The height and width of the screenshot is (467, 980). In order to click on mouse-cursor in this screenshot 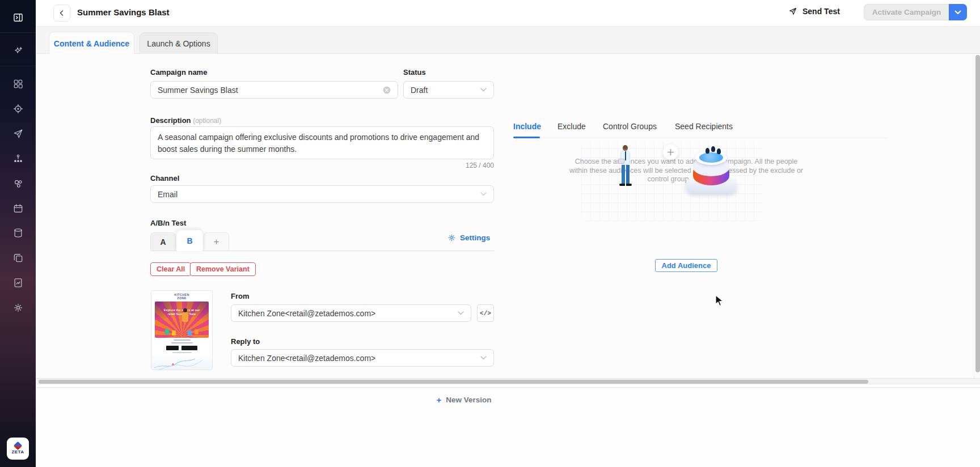, I will do `click(720, 302)`.